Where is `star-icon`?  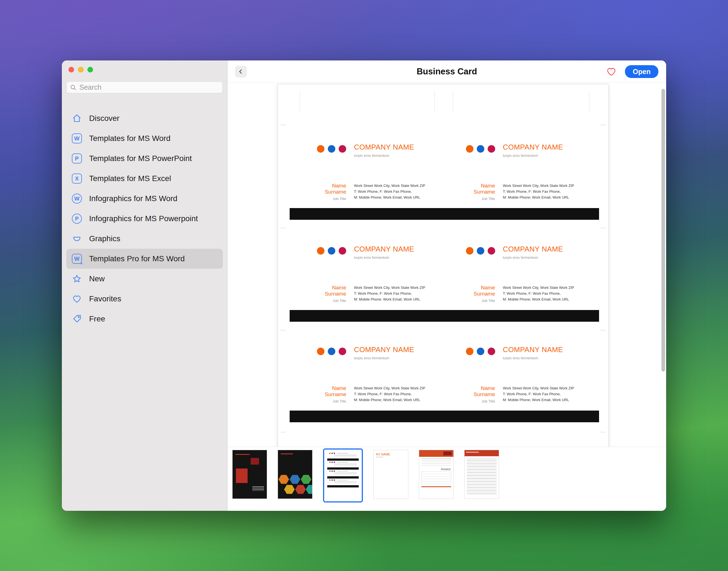
star-icon is located at coordinates (77, 279).